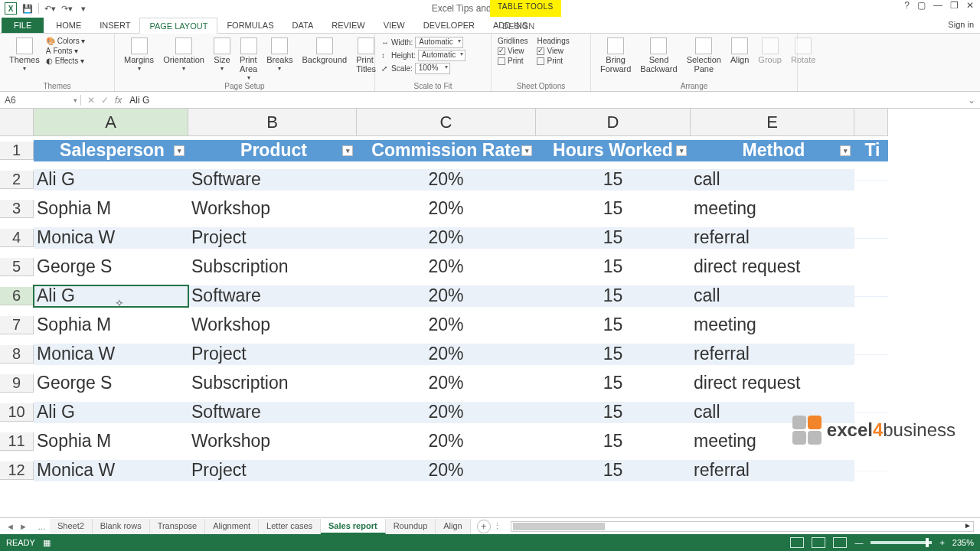 This screenshot has height=551, width=980. I want to click on headings-print-check, so click(541, 61).